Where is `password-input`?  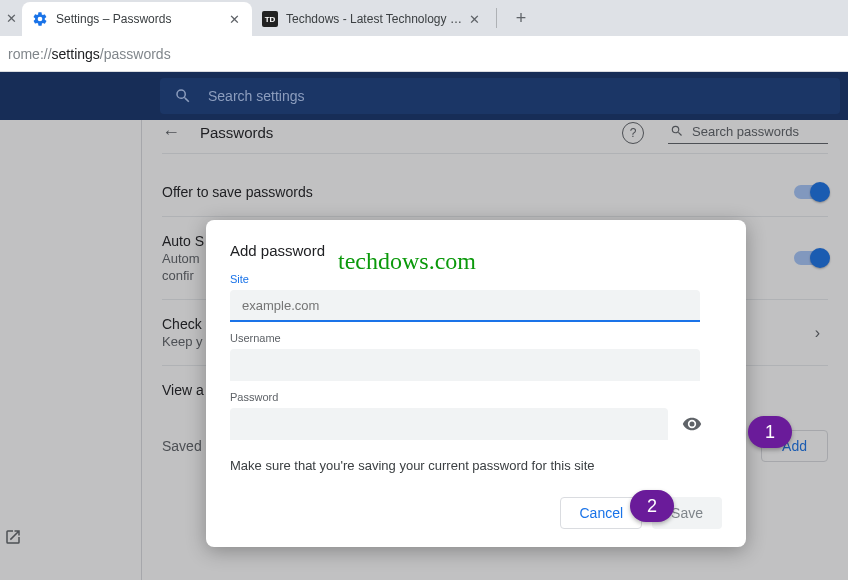 password-input is located at coordinates (449, 424).